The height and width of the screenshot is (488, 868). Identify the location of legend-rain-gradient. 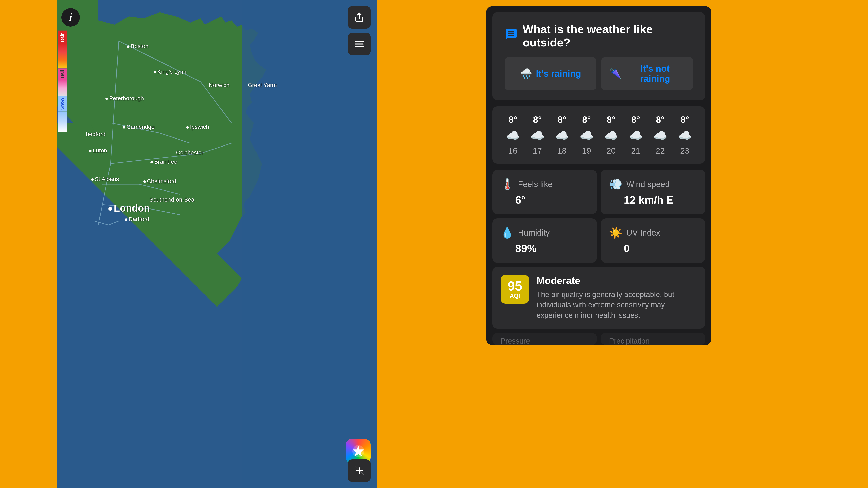
(62, 56).